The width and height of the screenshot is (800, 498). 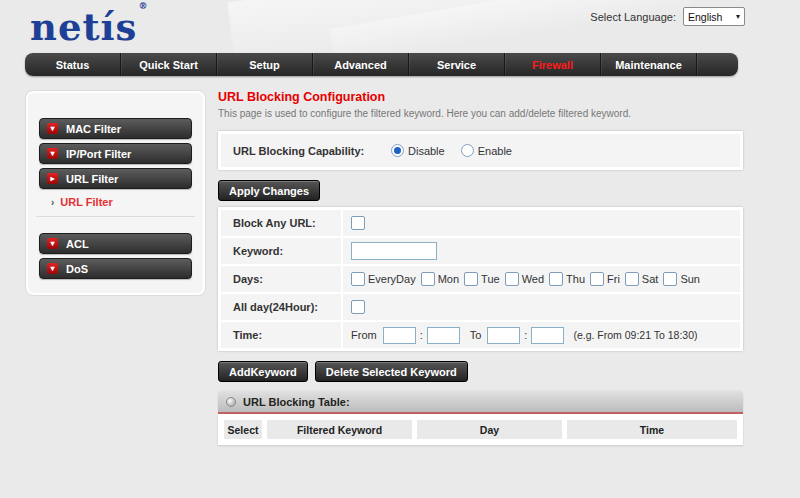 I want to click on block-any-url-row: Block Any URL:, so click(x=480, y=223).